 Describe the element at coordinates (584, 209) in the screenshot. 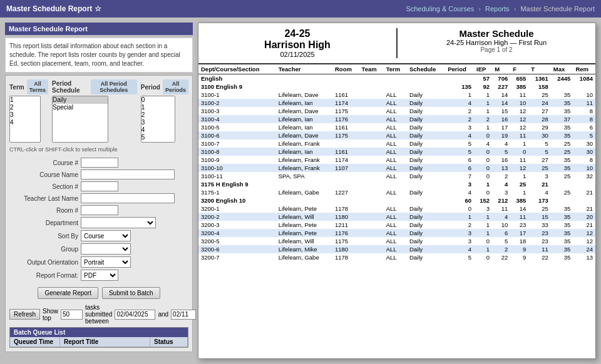

I see `table-cell: 21` at that location.